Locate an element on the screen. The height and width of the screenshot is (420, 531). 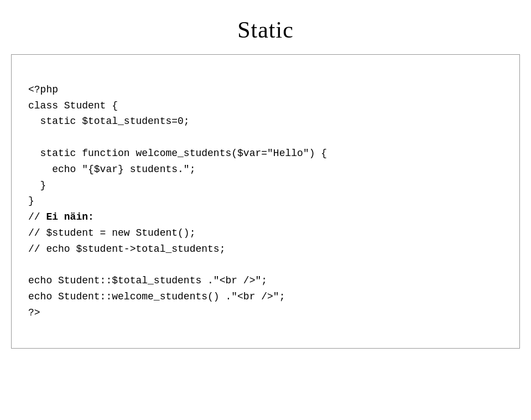
code-line-13: echo Student::$total_students ."<br />"; is located at coordinates (148, 281).